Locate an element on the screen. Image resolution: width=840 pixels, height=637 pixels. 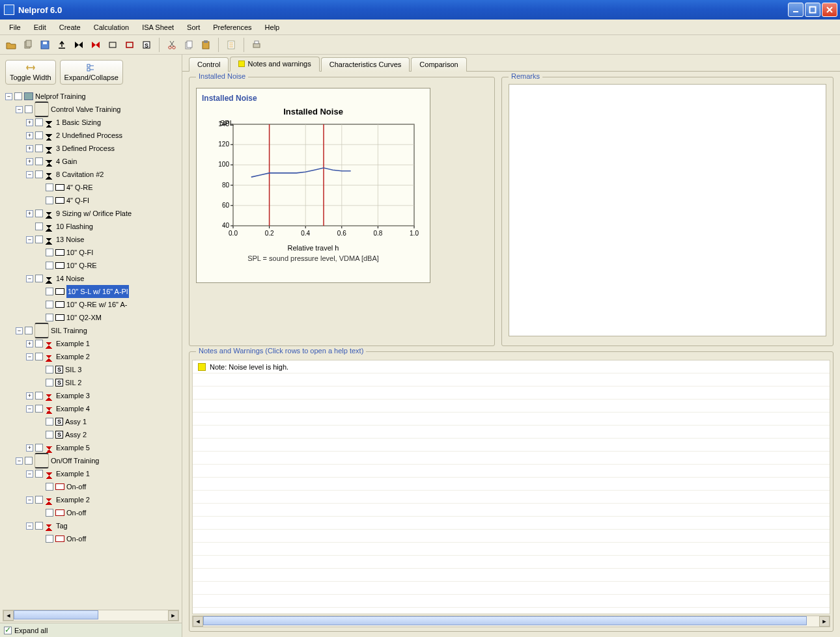
tree-item: 4" Q-RE is located at coordinates (109, 187).